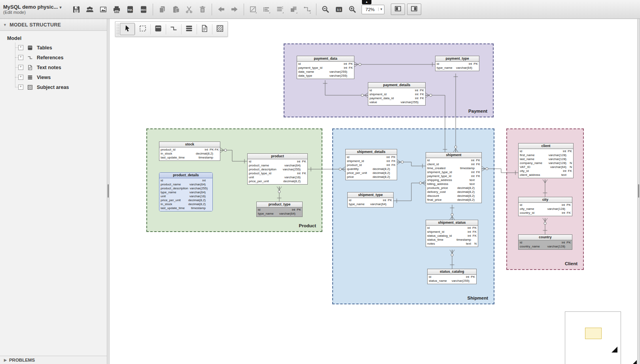 This screenshot has height=364, width=640. I want to click on copy-button, so click(162, 9).